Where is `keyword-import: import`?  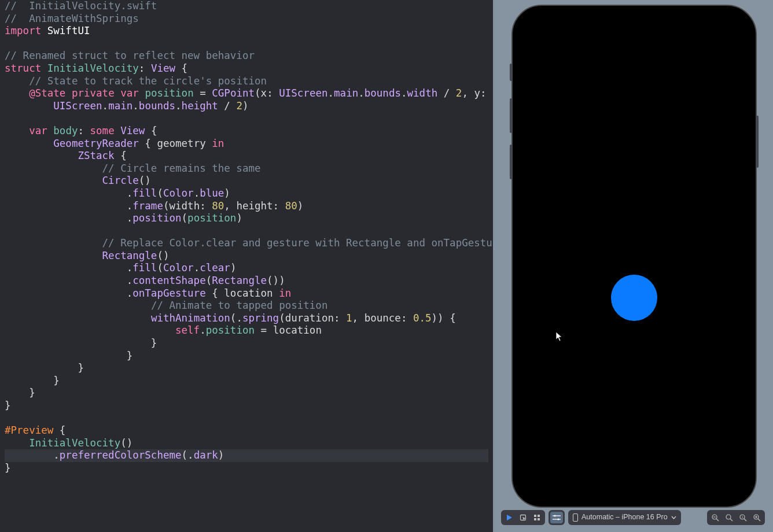
keyword-import: import is located at coordinates (23, 31).